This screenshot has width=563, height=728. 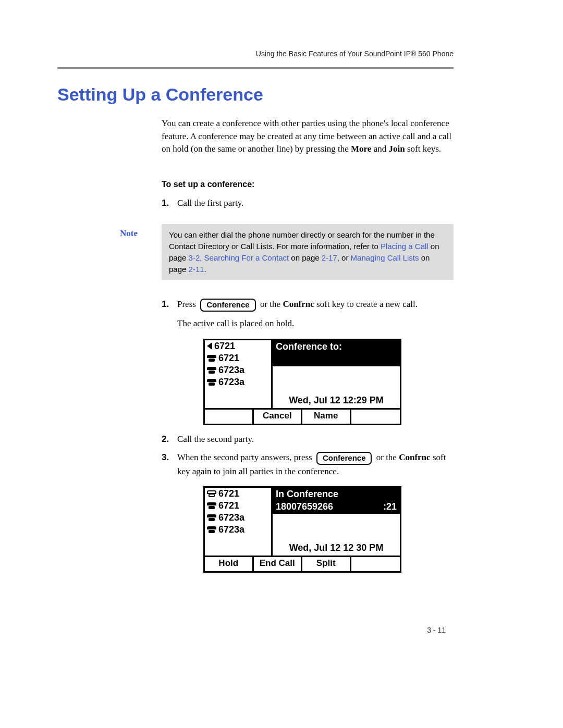 What do you see at coordinates (344, 257) in the screenshot?
I see `note-text: , or` at bounding box center [344, 257].